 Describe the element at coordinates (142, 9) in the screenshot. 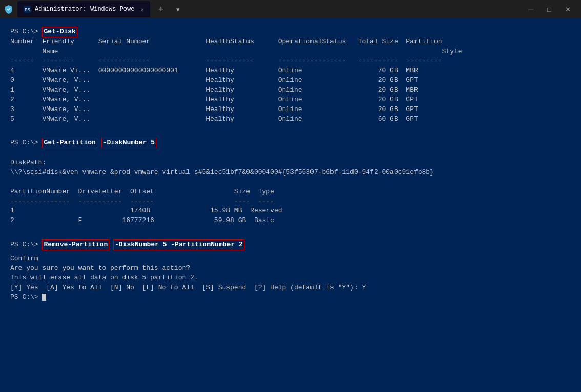

I see `tab-close-button: ✕` at that location.